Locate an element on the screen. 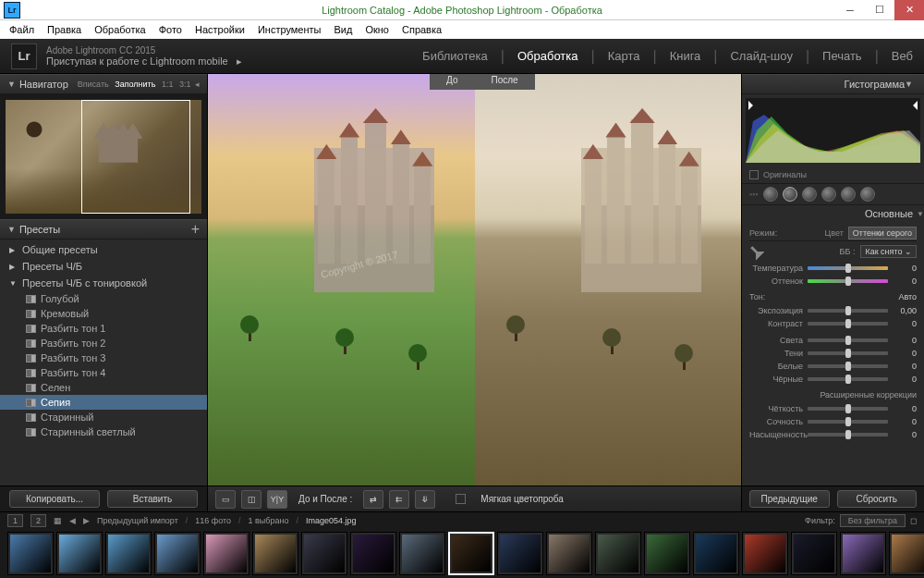 Image resolution: width=924 pixels, height=578 pixels. preset-item: Кремовый is located at coordinates (103, 314).